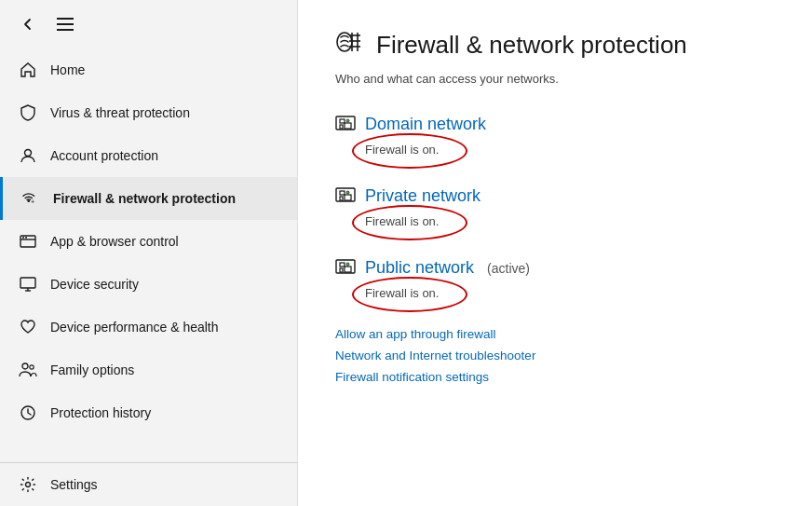 This screenshot has width=812, height=506. I want to click on back-button, so click(28, 24).